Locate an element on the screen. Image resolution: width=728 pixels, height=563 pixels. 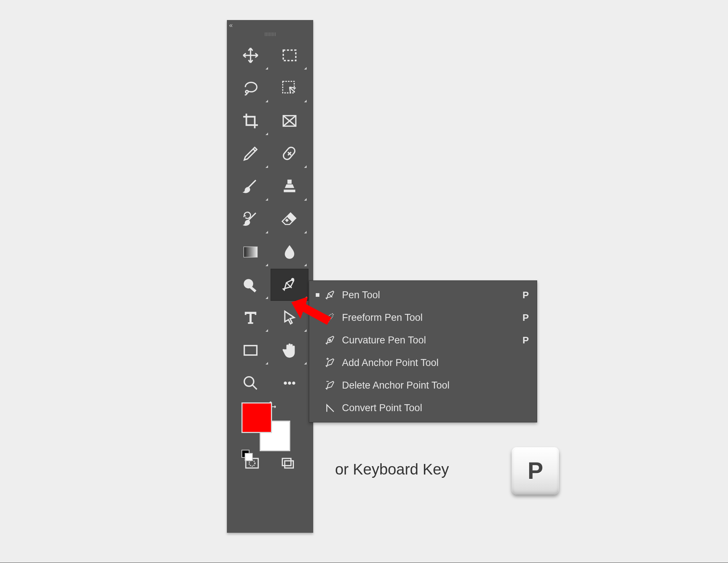
delete-anchor-point-tool-icon is located at coordinates (331, 385).